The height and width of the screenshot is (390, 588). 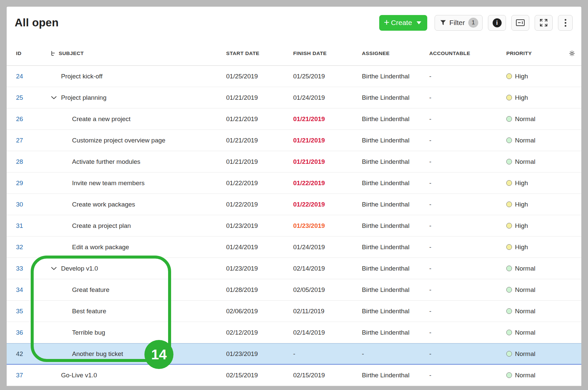 What do you see at coordinates (396, 354) in the screenshot?
I see `assignee-cell: -` at bounding box center [396, 354].